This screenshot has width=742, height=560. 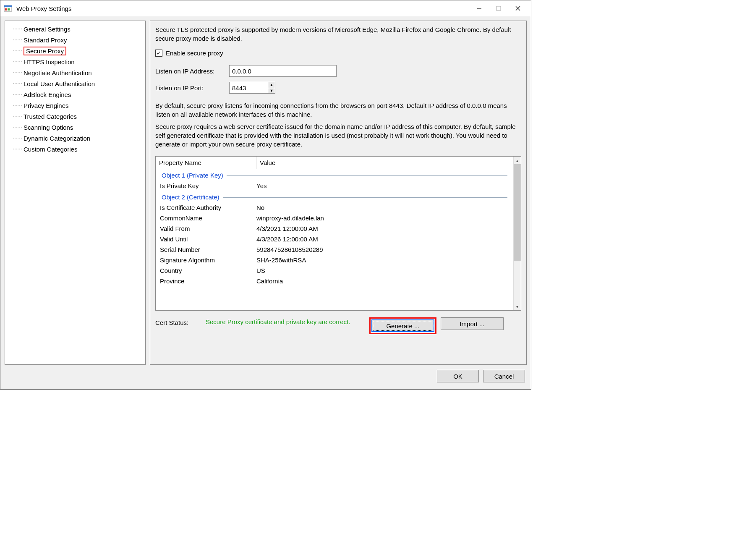 What do you see at coordinates (472, 324) in the screenshot?
I see `import-button: Import ...` at bounding box center [472, 324].